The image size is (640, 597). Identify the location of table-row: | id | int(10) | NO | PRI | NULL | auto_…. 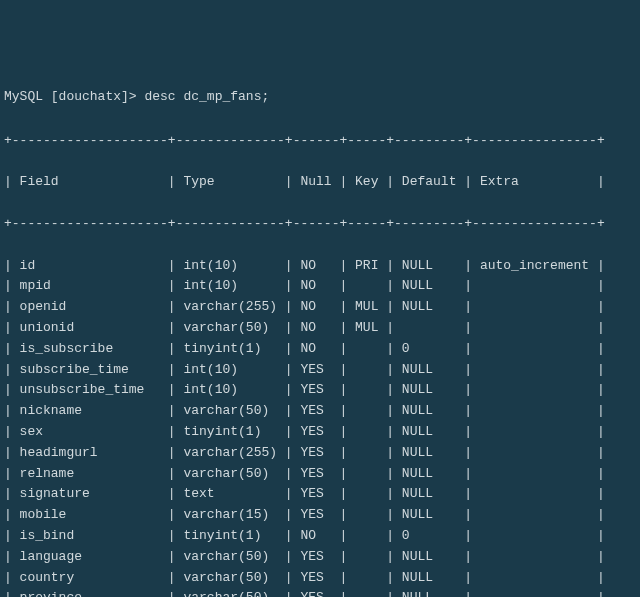
(322, 266).